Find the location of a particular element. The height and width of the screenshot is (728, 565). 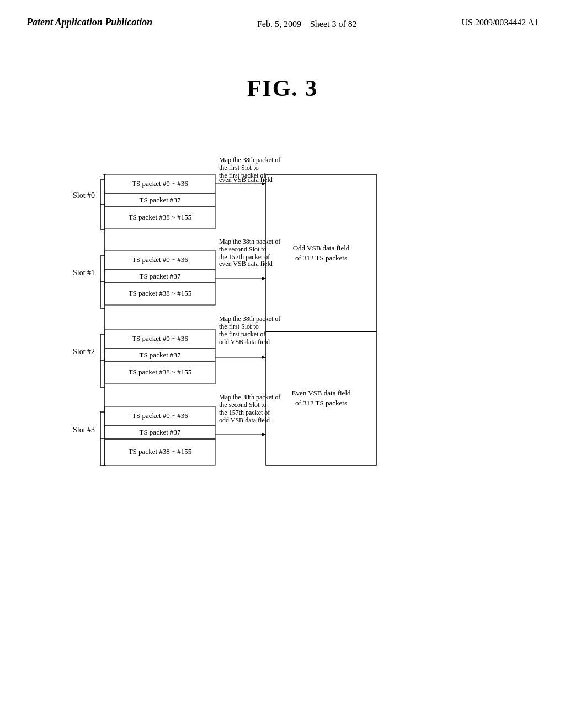

odd-vsb-label2: of 312 TS packets is located at coordinates (321, 258).